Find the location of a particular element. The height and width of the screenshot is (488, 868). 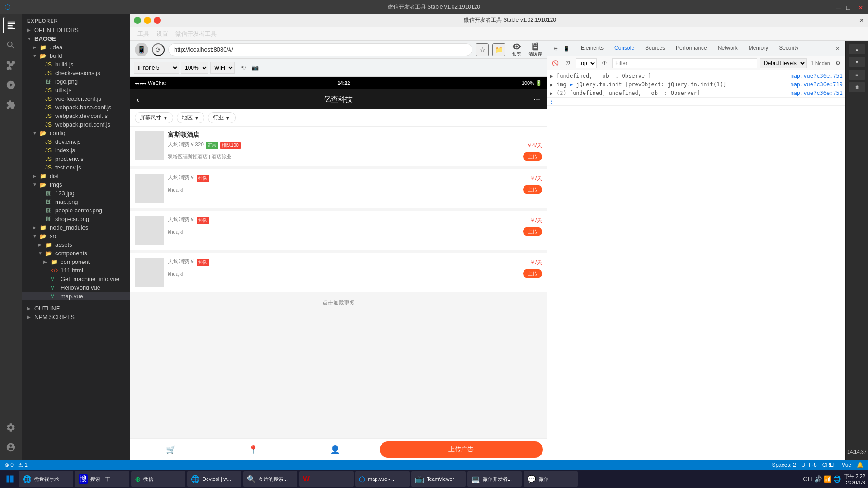

rotate-icon: ⟲ is located at coordinates (243, 68).